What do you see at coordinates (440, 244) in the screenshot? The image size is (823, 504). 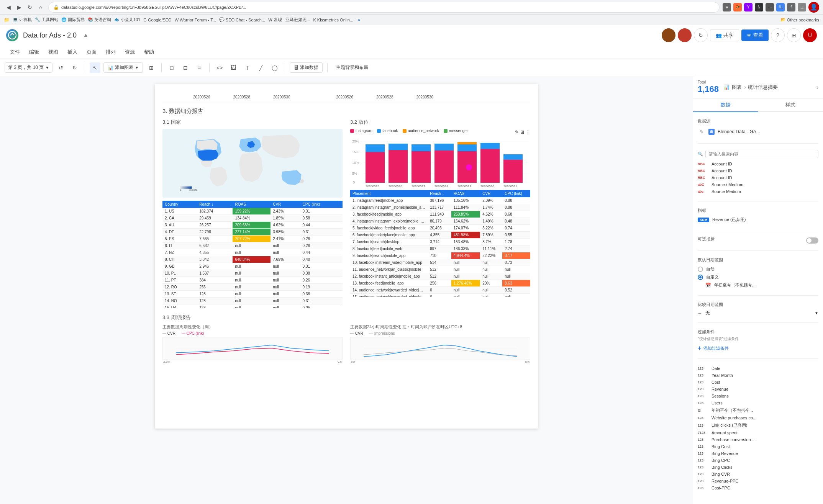 I see `placement-table-container: Placement Reach ↓ ROAS CVR CPC (link) 1.…` at bounding box center [440, 244].